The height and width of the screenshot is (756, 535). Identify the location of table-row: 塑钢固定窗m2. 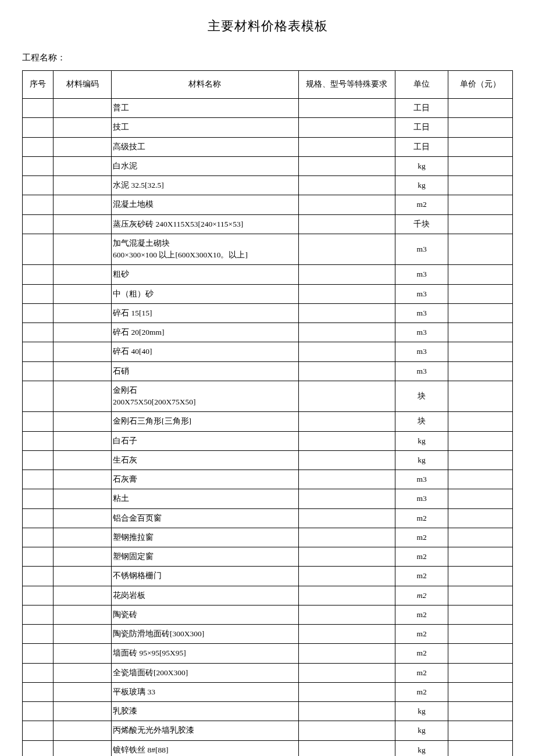
(268, 557).